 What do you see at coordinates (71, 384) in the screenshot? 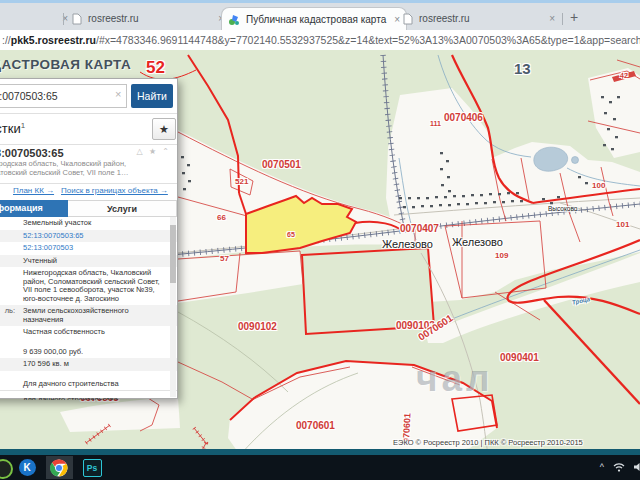
I see `attribute-value: Для дачного строительства` at bounding box center [71, 384].